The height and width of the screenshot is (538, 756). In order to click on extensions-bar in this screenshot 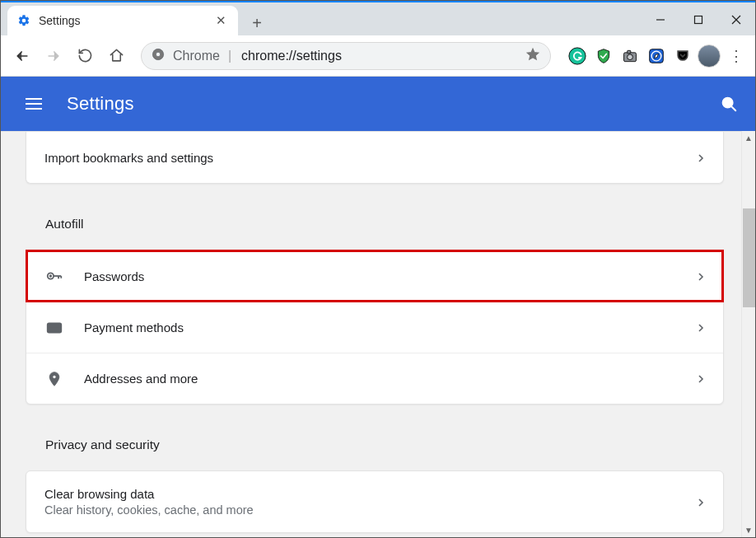, I will do `click(630, 56)`.